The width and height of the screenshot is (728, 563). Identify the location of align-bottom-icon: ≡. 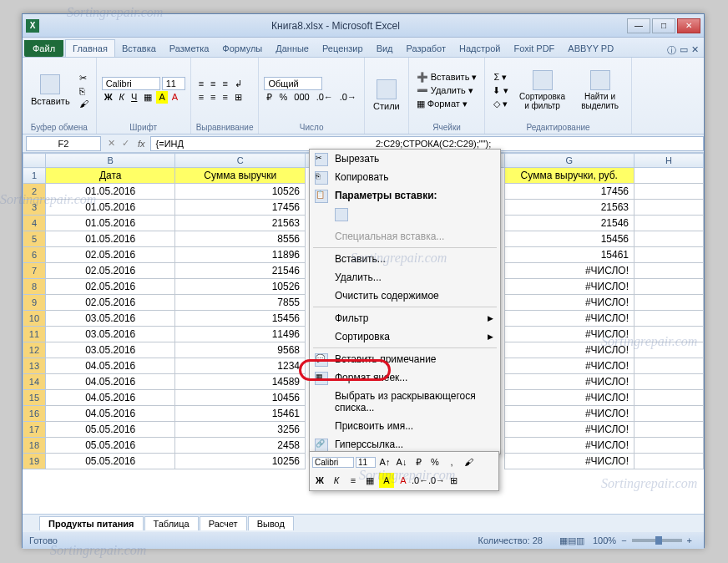
(225, 84).